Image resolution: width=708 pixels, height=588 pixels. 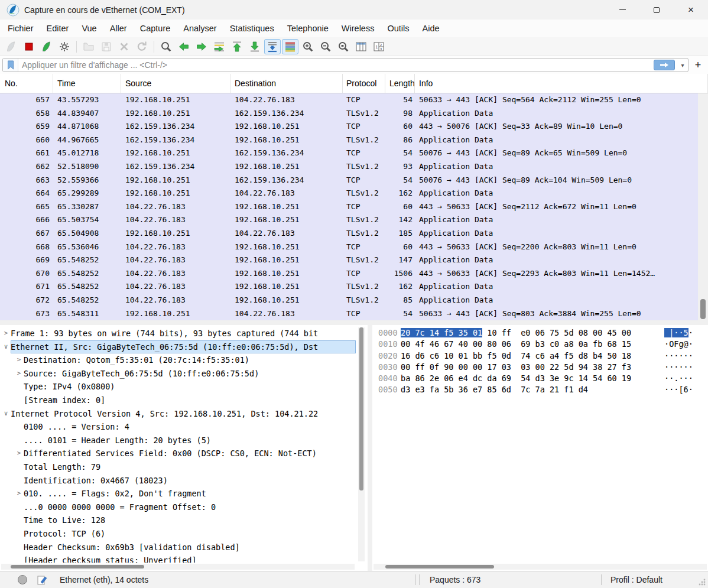 What do you see at coordinates (178, 481) in the screenshot?
I see `detail-line: Identification: 0x4667 (18023)` at bounding box center [178, 481].